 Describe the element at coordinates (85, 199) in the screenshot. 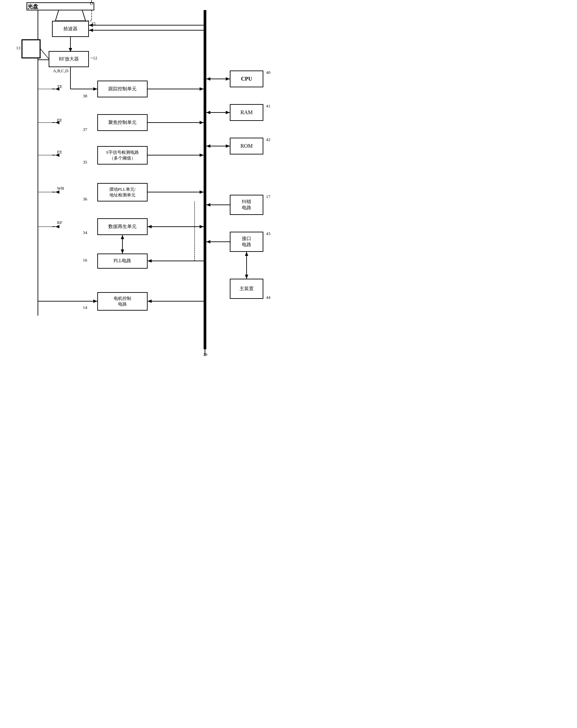

I see `num-36: 36` at that location.